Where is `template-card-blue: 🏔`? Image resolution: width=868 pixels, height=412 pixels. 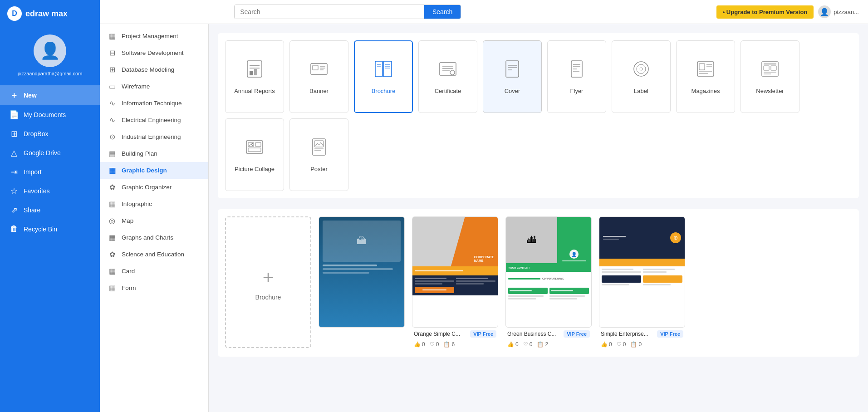 template-card-blue: 🏔 is located at coordinates (362, 283).